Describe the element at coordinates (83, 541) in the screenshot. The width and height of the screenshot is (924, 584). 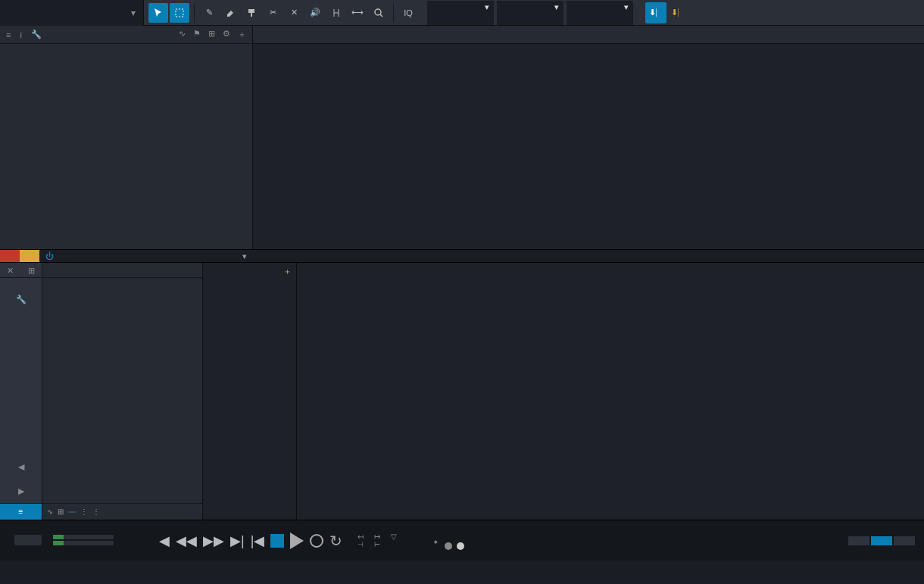
I see `performance-meter` at that location.